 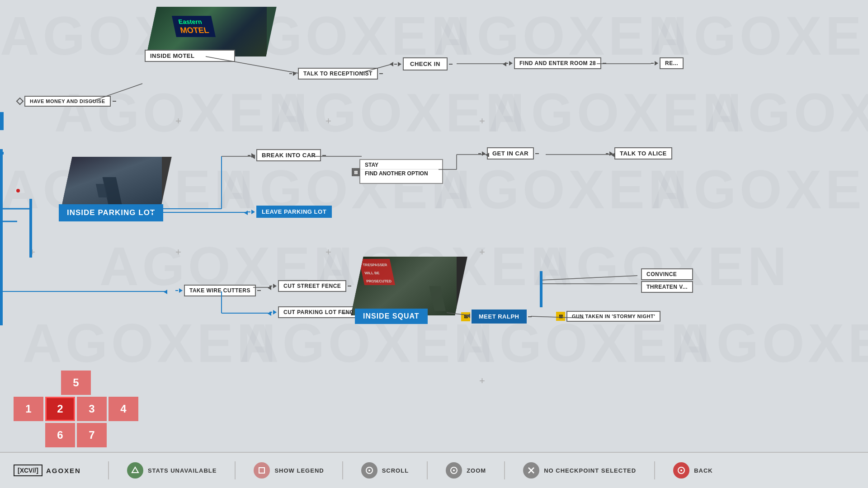 I want to click on branch-icon: ⊠, so click(x=356, y=172).